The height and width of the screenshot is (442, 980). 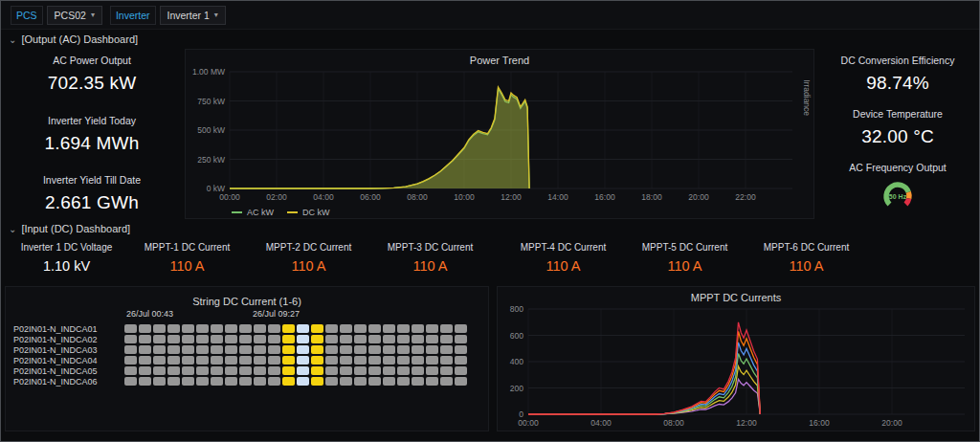 What do you see at coordinates (898, 128) in the screenshot?
I see `device-temperature-stat: Device Temperature 32.00 °C` at bounding box center [898, 128].